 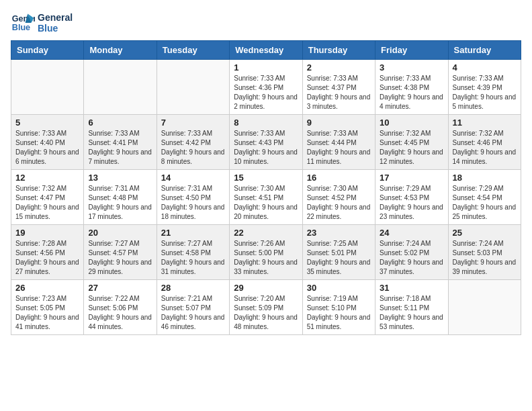 I want to click on day-number: 21, so click(x=193, y=232).